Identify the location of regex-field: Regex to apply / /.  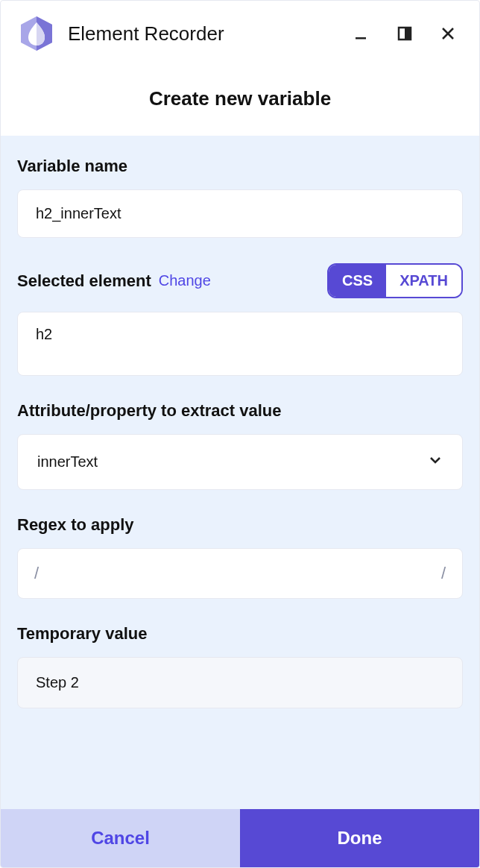
(240, 557).